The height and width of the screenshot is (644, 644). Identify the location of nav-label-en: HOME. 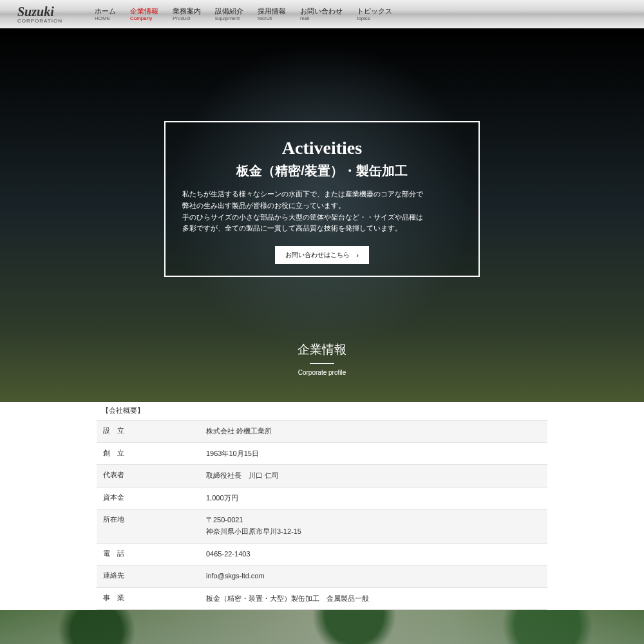
(102, 19).